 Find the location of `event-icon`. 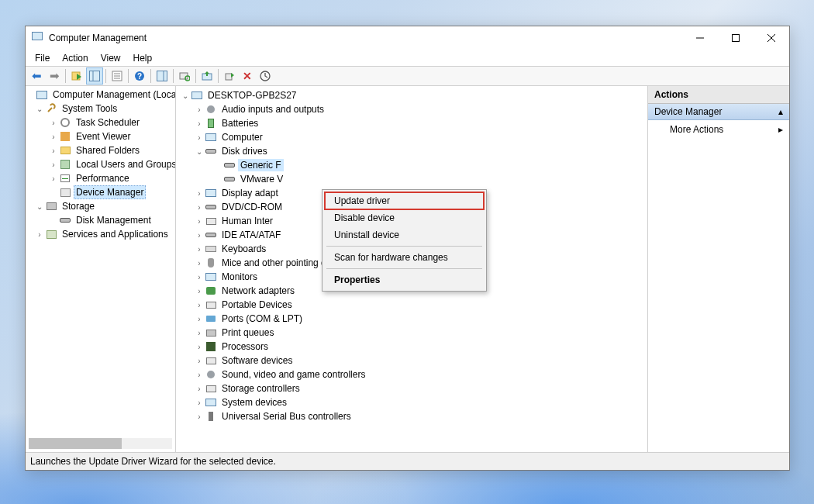

event-icon is located at coordinates (65, 136).